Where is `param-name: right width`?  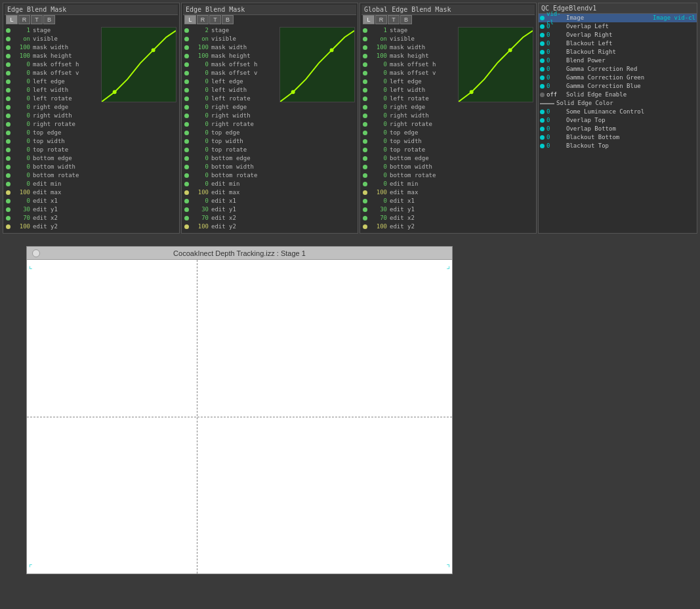
param-name: right width is located at coordinates (231, 116).